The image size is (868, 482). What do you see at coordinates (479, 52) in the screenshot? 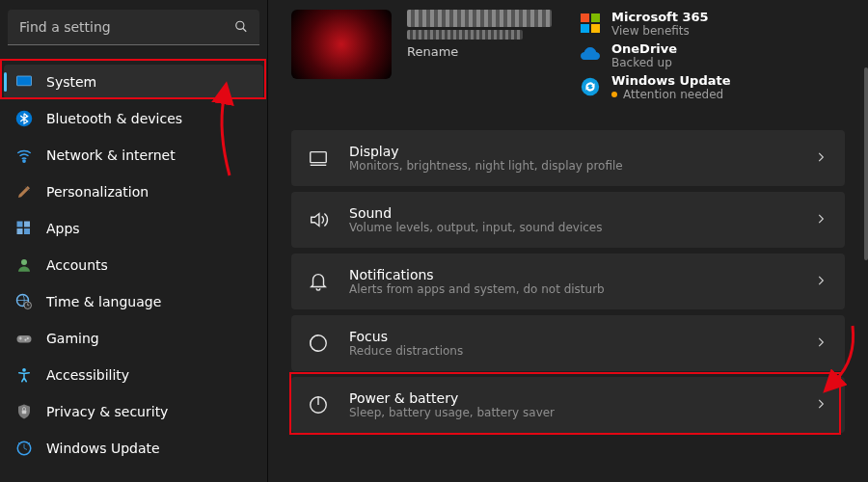
I see `rename-link: Rename` at bounding box center [479, 52].